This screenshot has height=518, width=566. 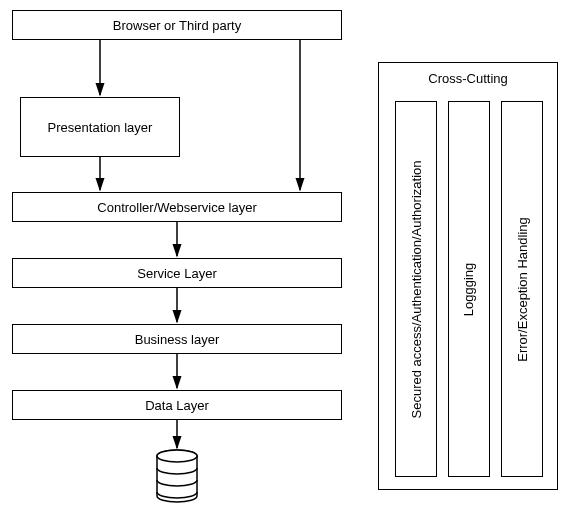 What do you see at coordinates (177, 406) in the screenshot?
I see `label-data: Data Layer` at bounding box center [177, 406].